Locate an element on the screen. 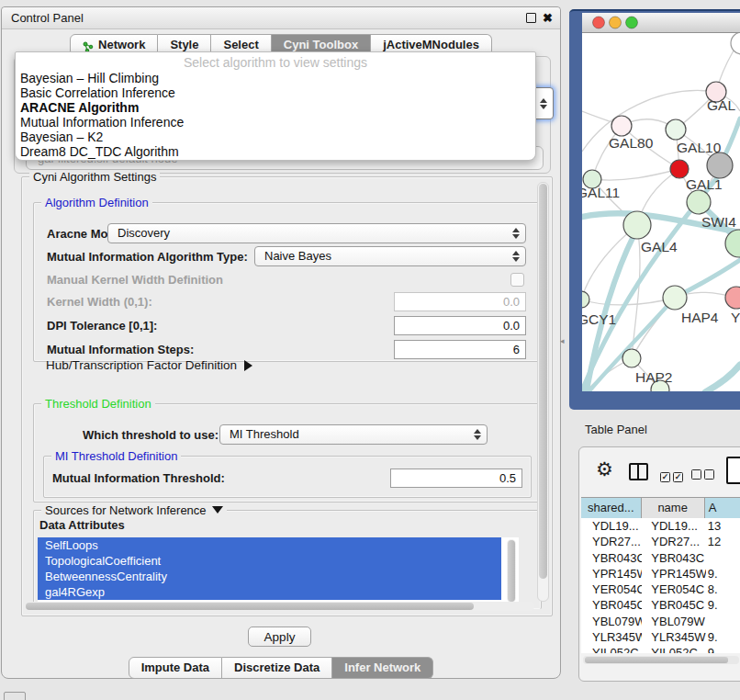 The image size is (740, 700). column-header-shared-name: shared... is located at coordinates (611, 508).